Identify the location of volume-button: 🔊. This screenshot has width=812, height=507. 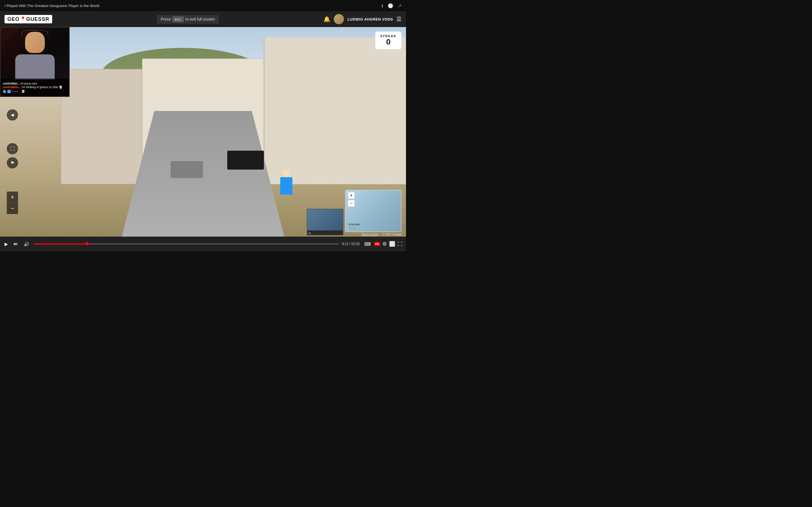
(27, 244).